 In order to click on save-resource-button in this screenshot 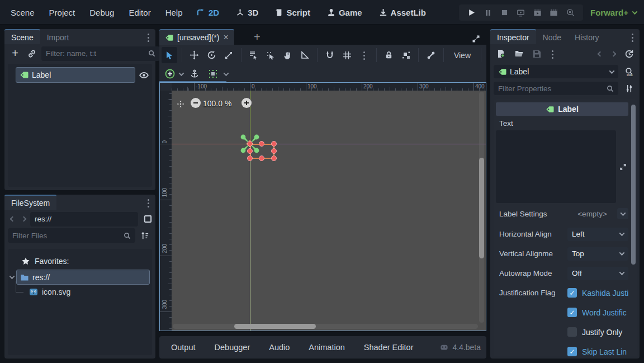, I will do `click(537, 54)`.